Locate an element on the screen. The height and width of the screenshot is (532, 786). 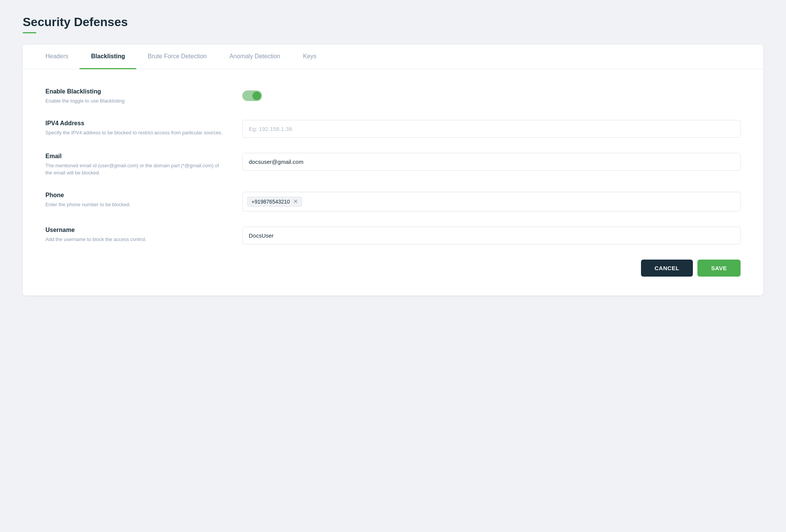
tab-anomaly-detection: Anomaly Detection is located at coordinates (255, 57).